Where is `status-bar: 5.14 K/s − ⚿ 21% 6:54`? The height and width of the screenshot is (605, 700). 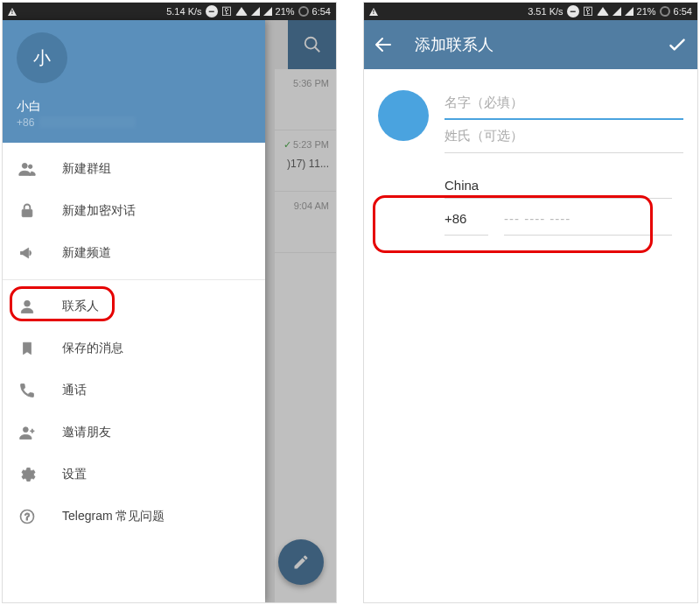
status-bar: 5.14 K/s − ⚿ 21% 6:54 is located at coordinates (170, 11).